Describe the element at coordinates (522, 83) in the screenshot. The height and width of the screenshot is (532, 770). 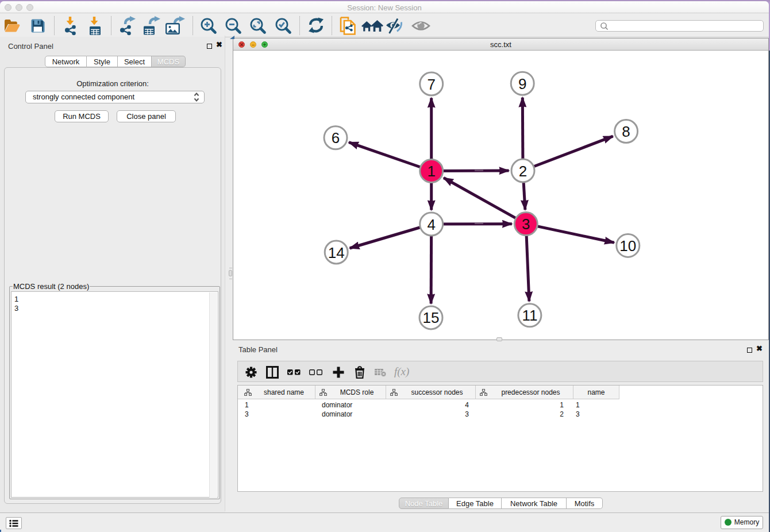
I see `svg-text: 9` at that location.